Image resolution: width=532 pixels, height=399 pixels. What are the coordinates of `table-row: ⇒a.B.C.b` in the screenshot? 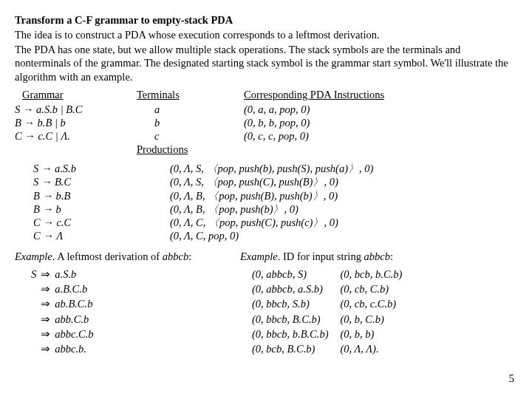 It's located at (62, 289).